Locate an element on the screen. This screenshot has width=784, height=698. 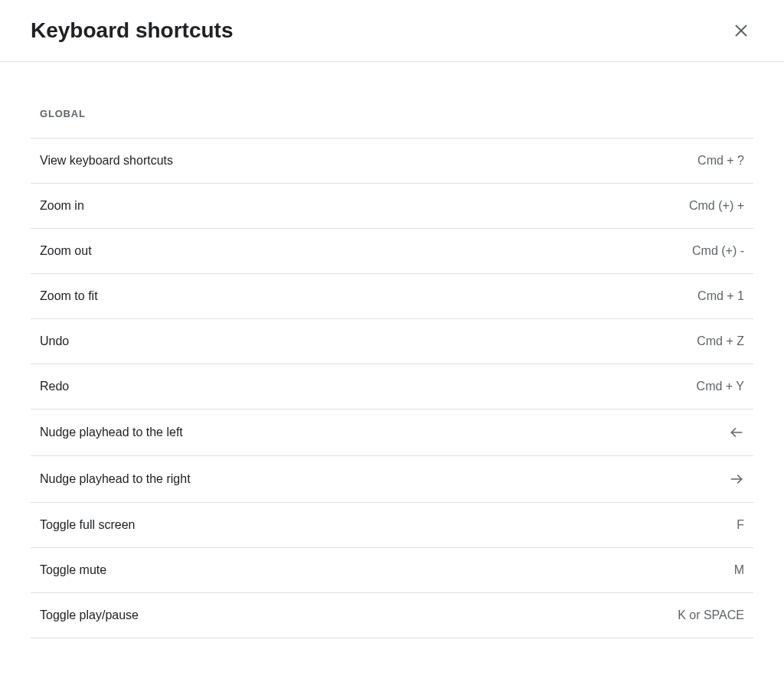
shortcut-key: F is located at coordinates (740, 525).